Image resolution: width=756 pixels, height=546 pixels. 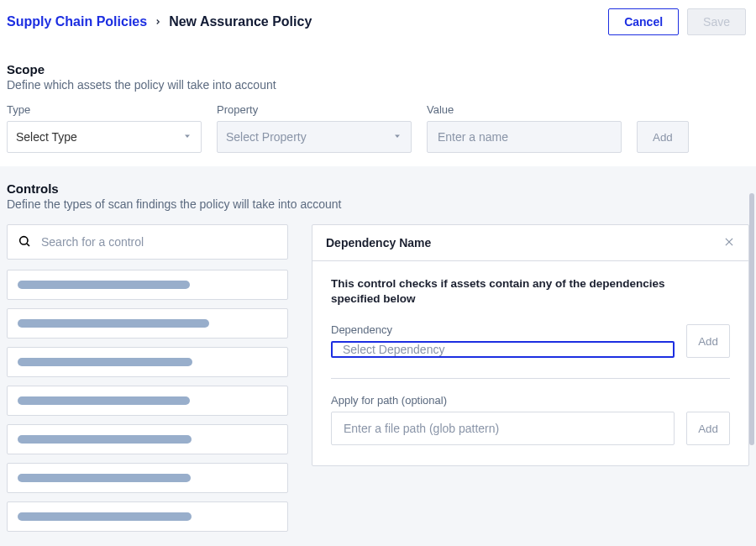 What do you see at coordinates (47, 137) in the screenshot?
I see `scope-type-placeholder: Select Type` at bounding box center [47, 137].